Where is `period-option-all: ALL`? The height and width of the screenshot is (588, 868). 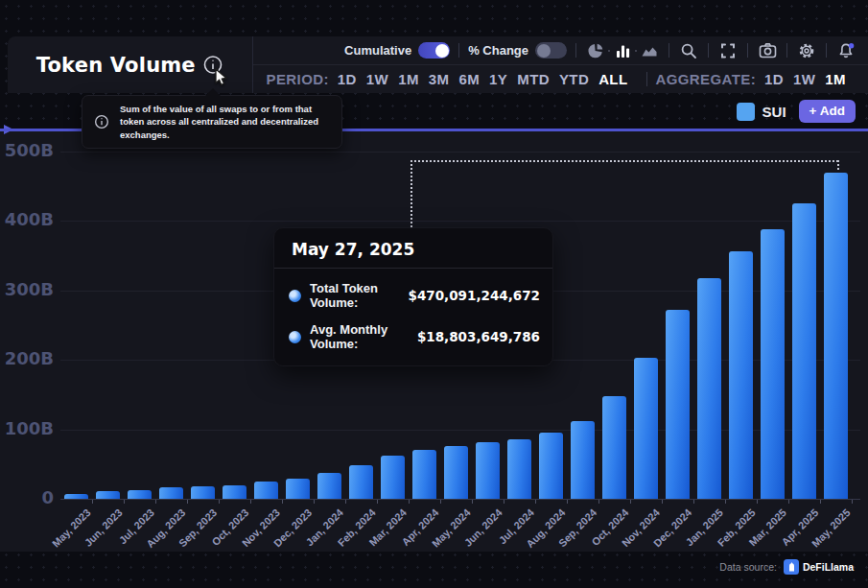 period-option-all: ALL is located at coordinates (613, 79).